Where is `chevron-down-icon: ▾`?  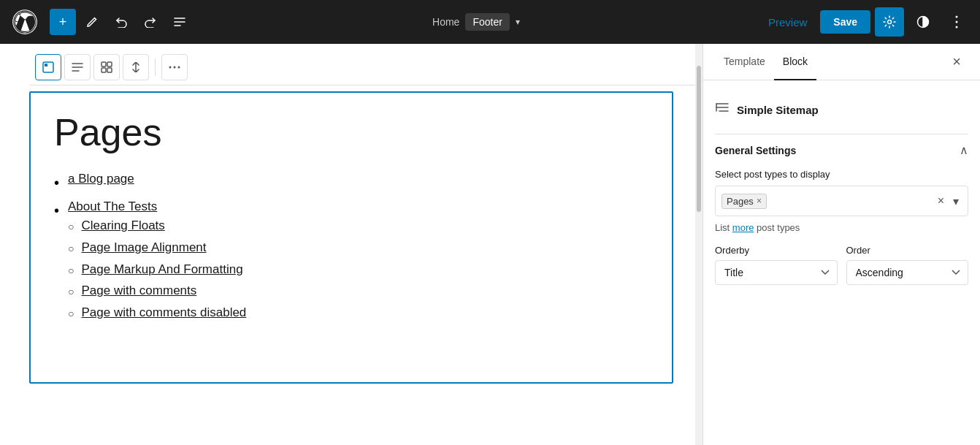
chevron-down-icon: ▾ is located at coordinates (518, 22).